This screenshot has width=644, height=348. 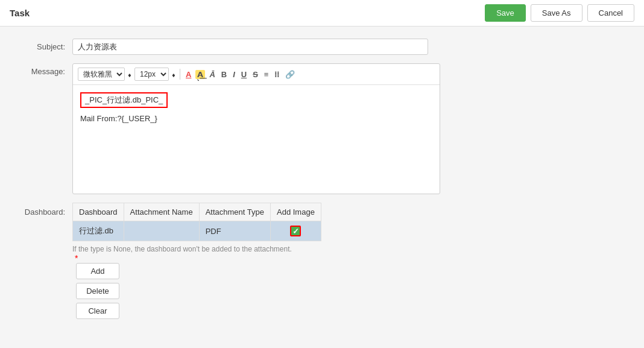 What do you see at coordinates (295, 232) in the screenshot?
I see `cell-add-image` at bounding box center [295, 232].